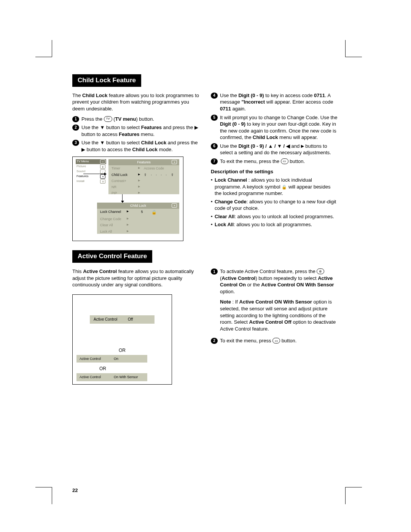  What do you see at coordinates (275, 326) in the screenshot?
I see `section2-right-col: 1 To activate Active Control feature, pr…` at bounding box center [275, 326].